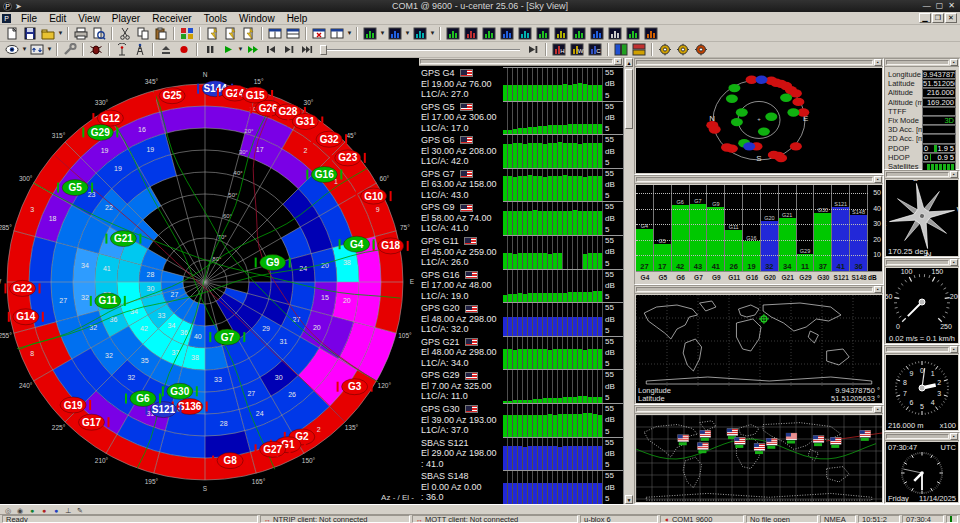  I want to click on scroll-thumb, so click(629, 99).